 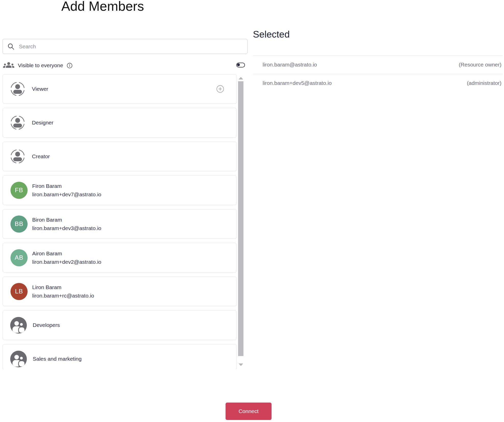 I want to click on list-item-user: AB Airon Baram liron.baram+dev2@astrato.…, so click(x=120, y=258).